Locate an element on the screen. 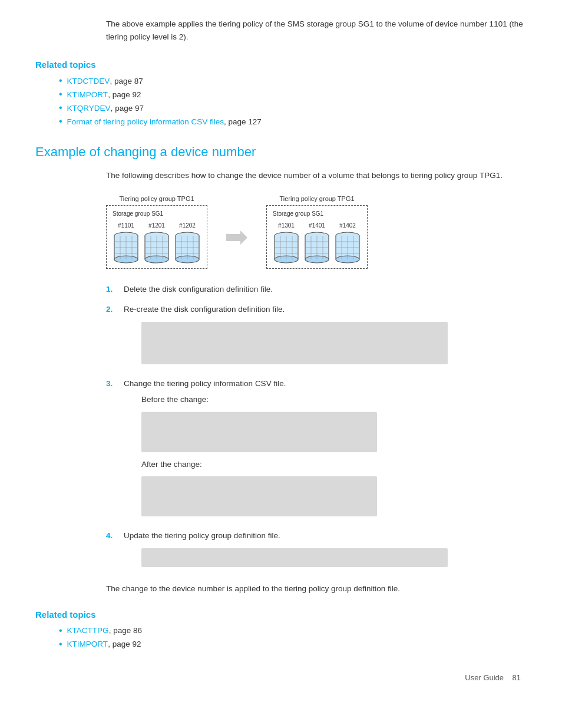 The width and height of the screenshot is (562, 728). ktqrydev-link: KTQRYDEV is located at coordinates (89, 108).